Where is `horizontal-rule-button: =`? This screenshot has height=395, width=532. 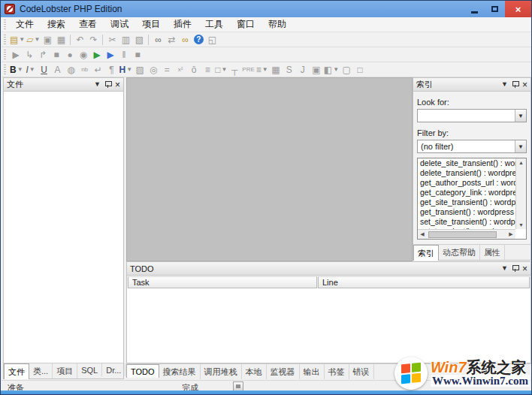 horizontal-rule-button: = is located at coordinates (167, 69).